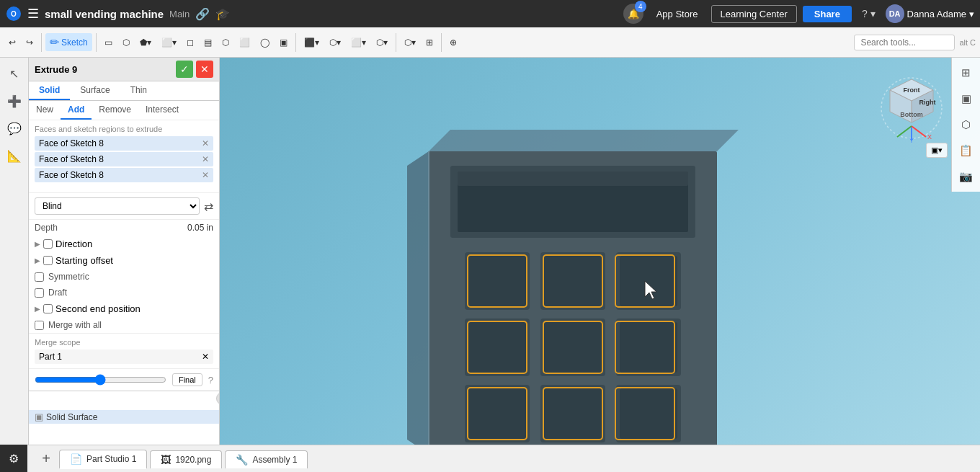 This screenshot has height=472, width=980. I want to click on tb-tool-13: ⬜▾, so click(359, 43).